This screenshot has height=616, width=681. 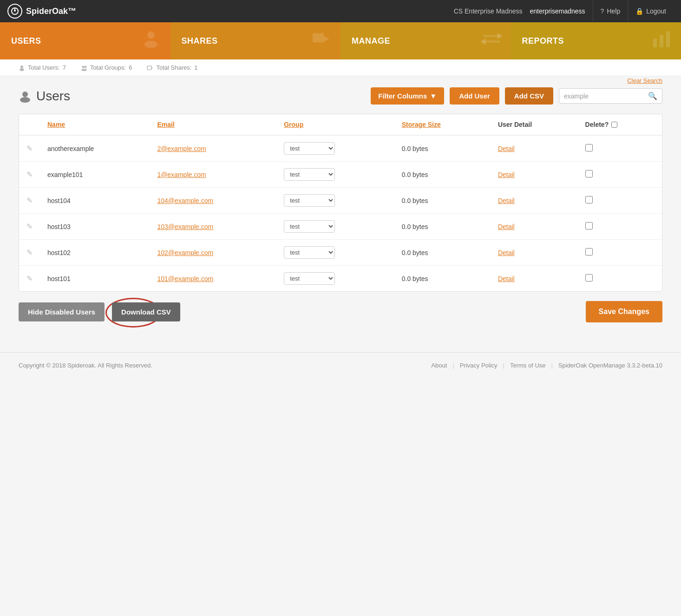 I want to click on download-csv-button: Download CSV, so click(x=146, y=312).